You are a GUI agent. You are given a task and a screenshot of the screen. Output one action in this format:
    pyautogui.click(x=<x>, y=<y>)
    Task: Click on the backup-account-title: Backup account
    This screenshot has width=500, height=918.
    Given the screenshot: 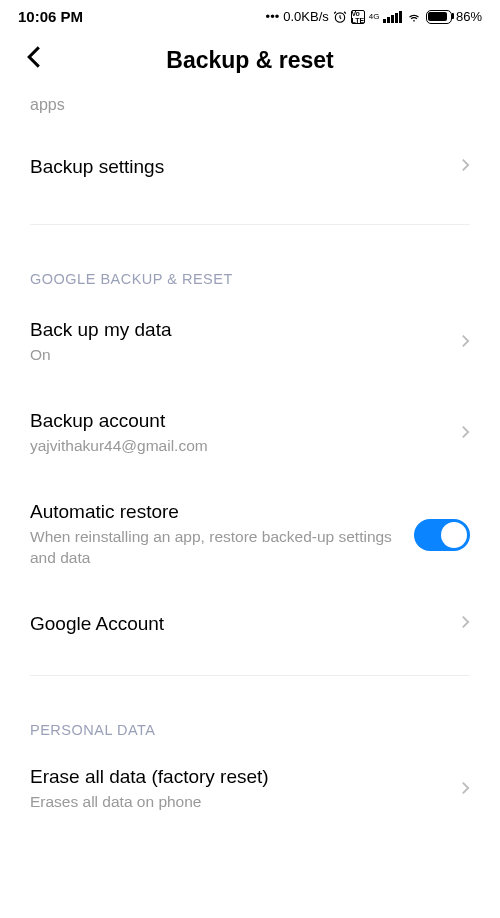 What is the action you would take?
    pyautogui.click(x=236, y=421)
    